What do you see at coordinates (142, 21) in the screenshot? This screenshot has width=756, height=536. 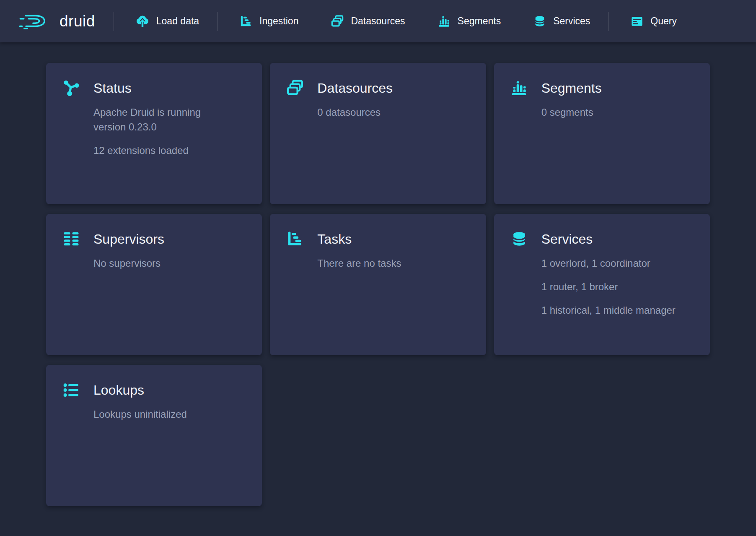 I see `cloud-upload-icon` at bounding box center [142, 21].